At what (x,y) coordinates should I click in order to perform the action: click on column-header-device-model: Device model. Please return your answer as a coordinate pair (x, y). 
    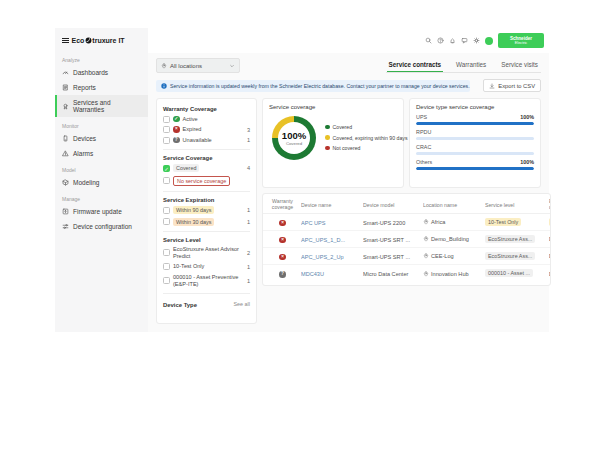
    Looking at the image, I should click on (393, 205).